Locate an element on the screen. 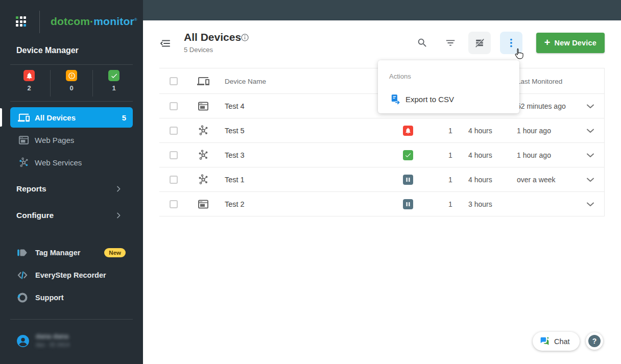 This screenshot has width=621, height=364. section-label: Reports is located at coordinates (32, 189).